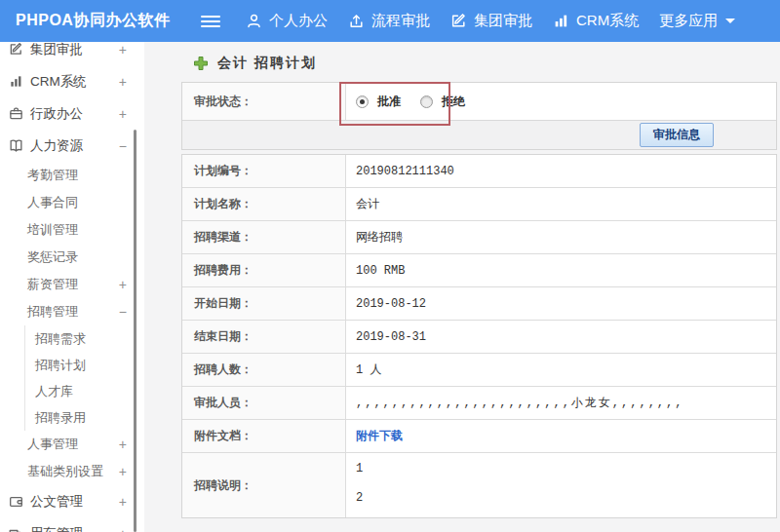 Image resolution: width=780 pixels, height=532 pixels. I want to click on nav-label: 更多应用, so click(688, 21).